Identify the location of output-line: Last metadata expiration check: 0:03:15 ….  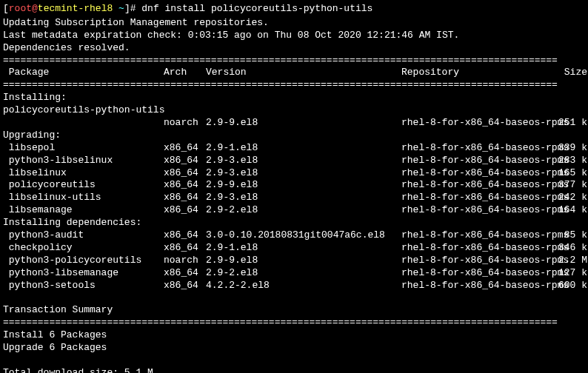
(294, 36).